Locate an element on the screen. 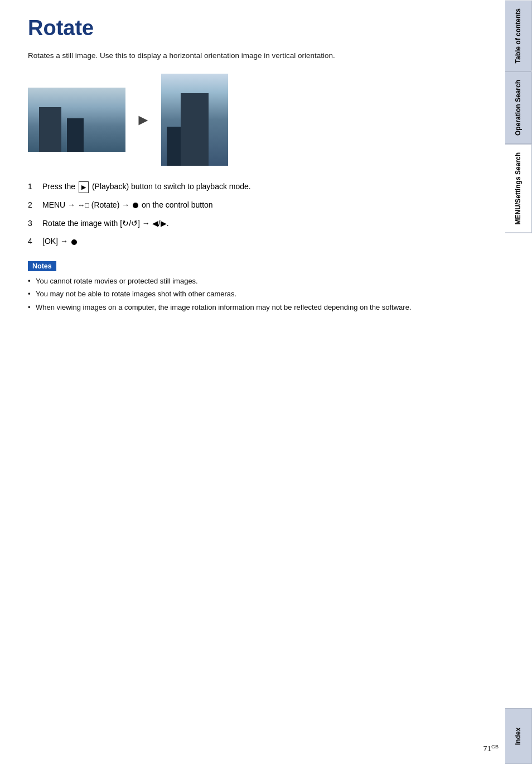  step-number-2: 2 is located at coordinates (32, 205).